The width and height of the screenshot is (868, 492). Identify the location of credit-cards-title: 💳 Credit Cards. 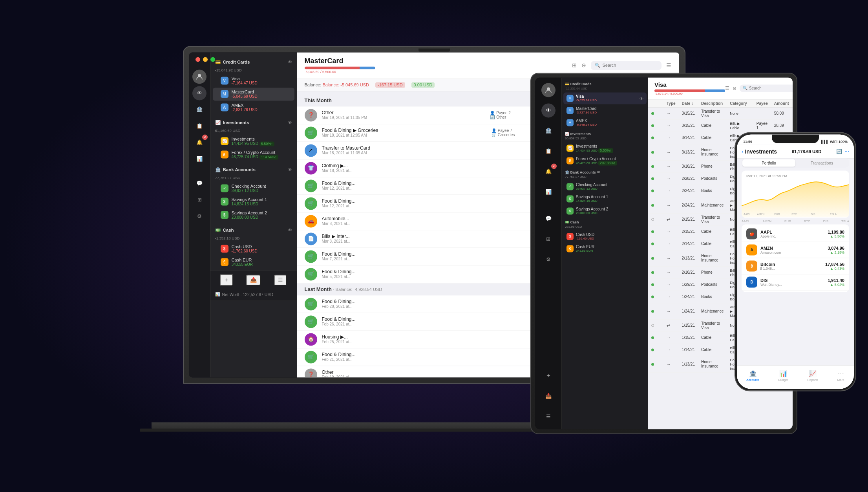
(232, 62).